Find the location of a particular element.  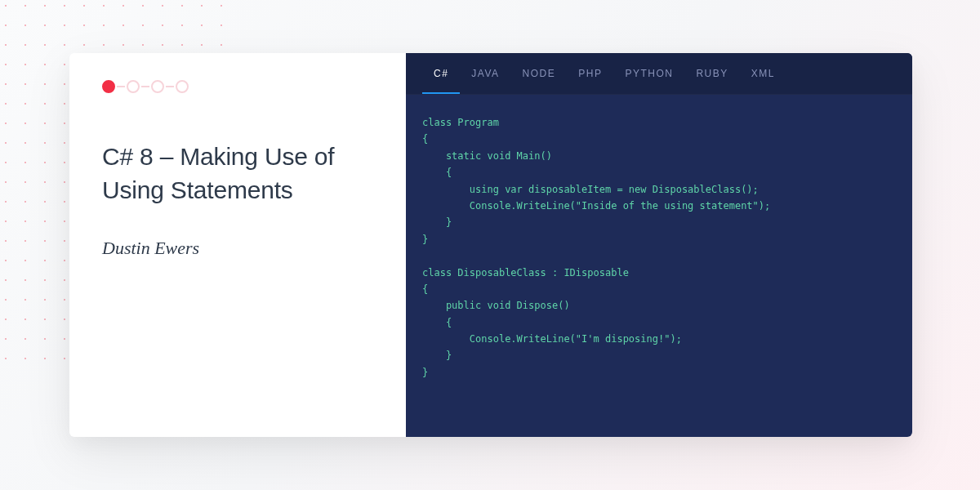

tab-python: PYTHON is located at coordinates (648, 74).